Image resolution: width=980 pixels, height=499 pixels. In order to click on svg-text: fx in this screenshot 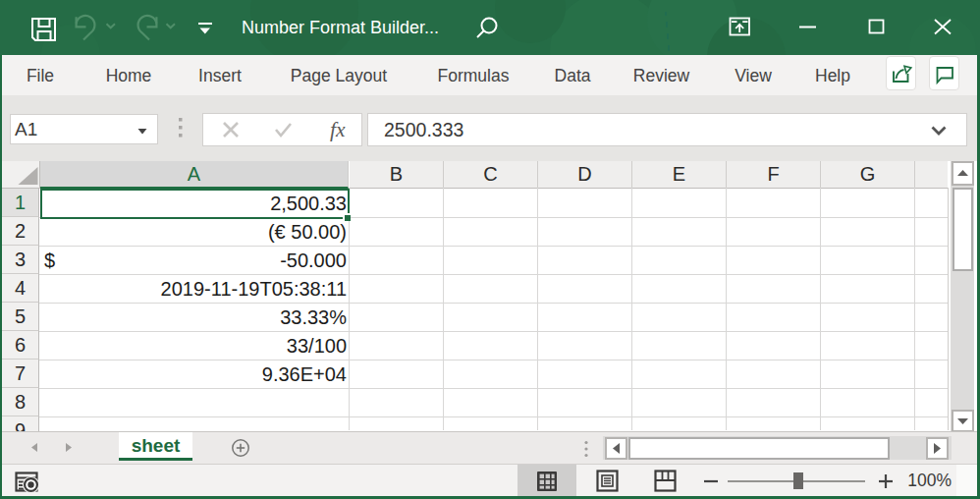, I will do `click(338, 130)`.